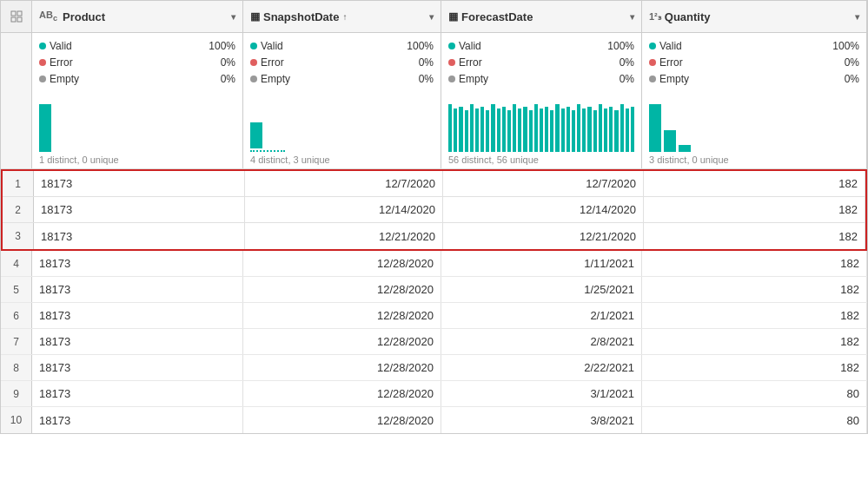 The width and height of the screenshot is (868, 480). Describe the element at coordinates (542, 420) in the screenshot. I see `row-10-forecast: 3/8/2021` at that location.